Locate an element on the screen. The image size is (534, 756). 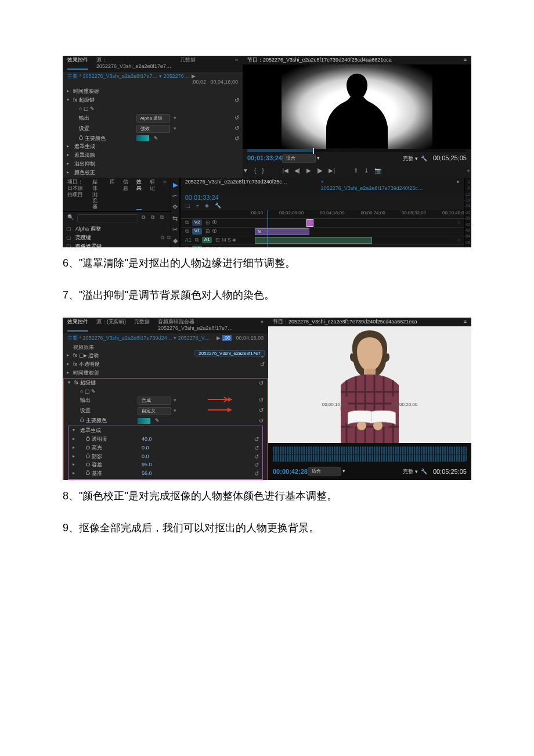
ripple-tool-icon: ✥ is located at coordinates (175, 207).